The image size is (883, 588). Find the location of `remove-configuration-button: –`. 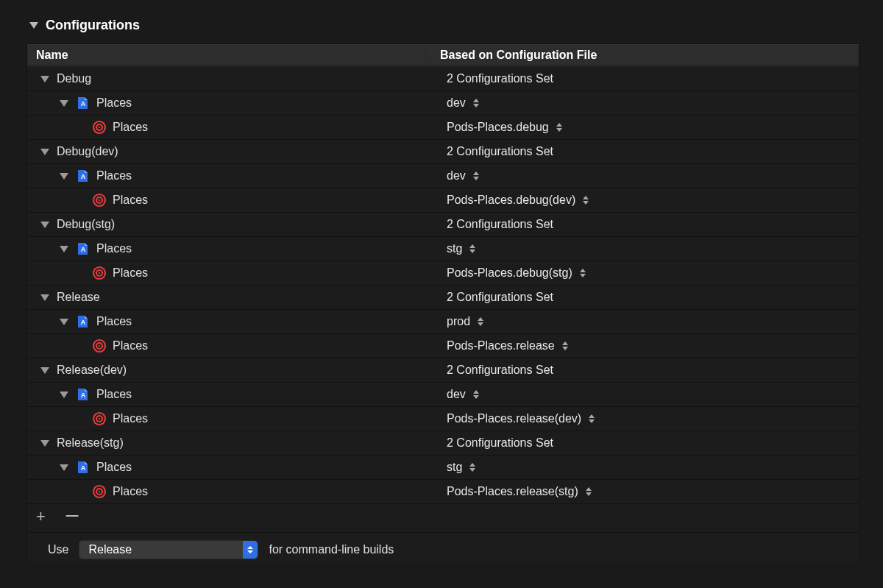

remove-configuration-button: – is located at coordinates (72, 514).